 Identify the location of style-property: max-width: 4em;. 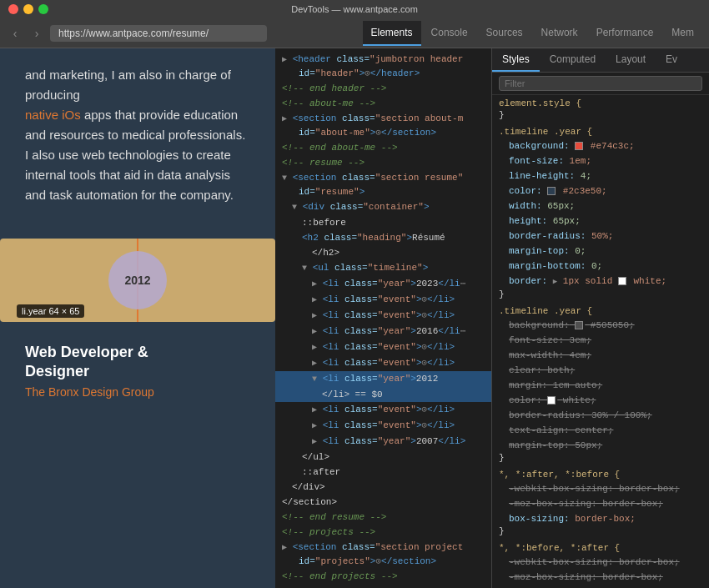
(601, 355).